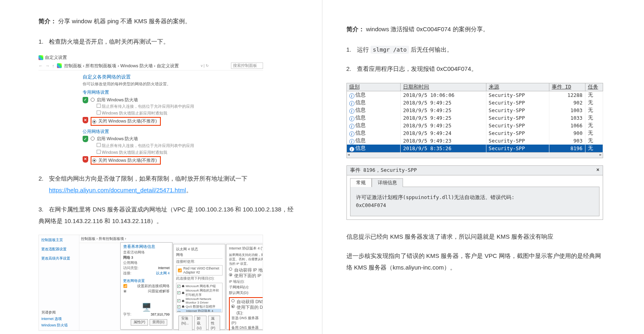 This screenshot has width=644, height=334. What do you see at coordinates (475, 103) in the screenshot?
I see `table-row: i信息2018/9/5 9:49:25Security-SPP902无` at bounding box center [475, 103].